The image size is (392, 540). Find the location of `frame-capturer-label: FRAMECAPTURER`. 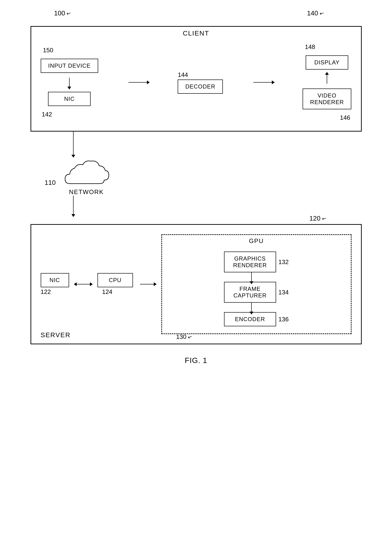

frame-capturer-label: FRAMECAPTURER is located at coordinates (250, 292).